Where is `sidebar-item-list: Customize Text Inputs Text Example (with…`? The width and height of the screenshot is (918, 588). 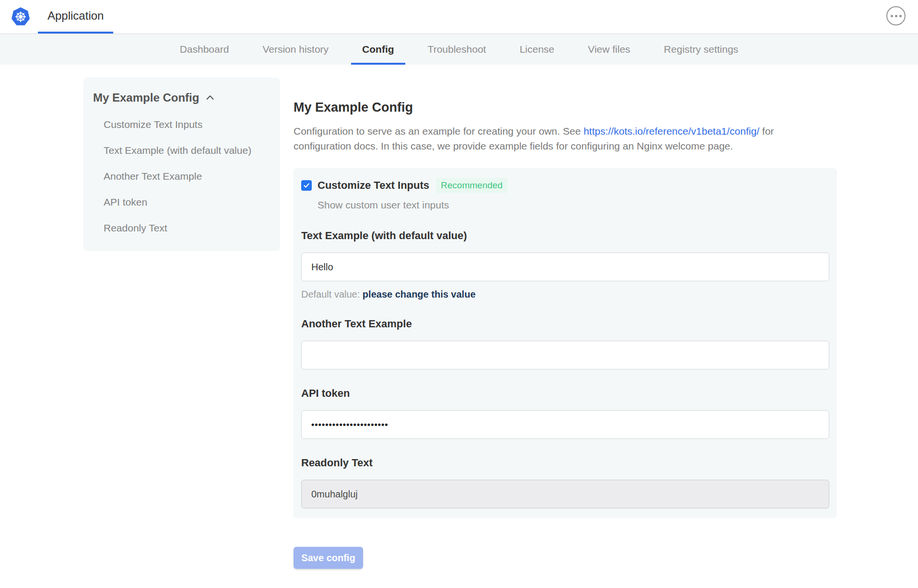 sidebar-item-list: Customize Text Inputs Text Example (with… is located at coordinates (180, 176).